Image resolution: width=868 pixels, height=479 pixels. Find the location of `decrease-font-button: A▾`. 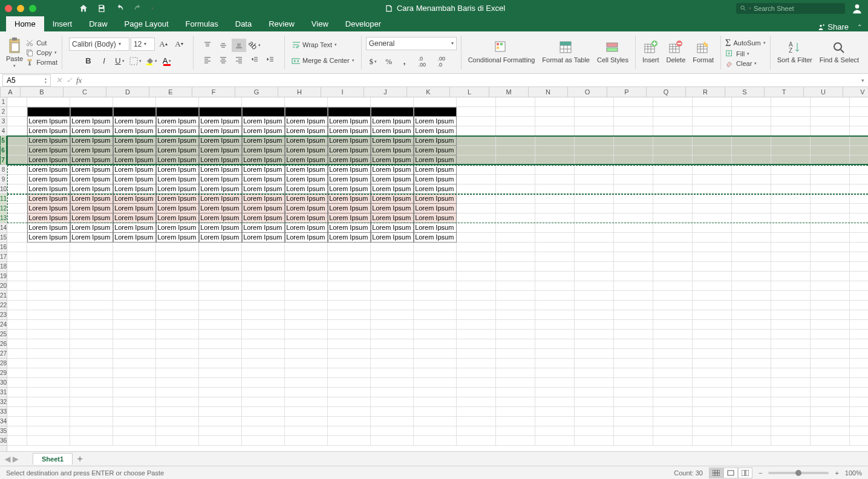

decrease-font-button: A▾ is located at coordinates (179, 44).